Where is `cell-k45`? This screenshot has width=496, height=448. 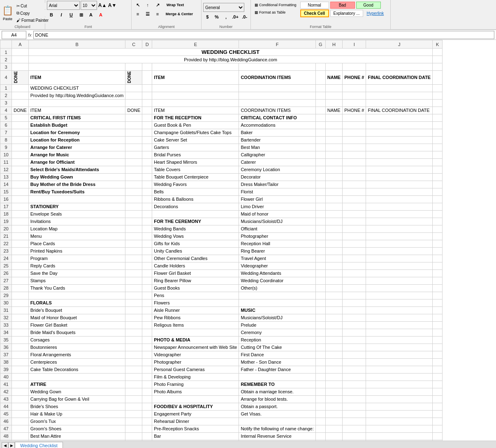
cell-k45 is located at coordinates (438, 414).